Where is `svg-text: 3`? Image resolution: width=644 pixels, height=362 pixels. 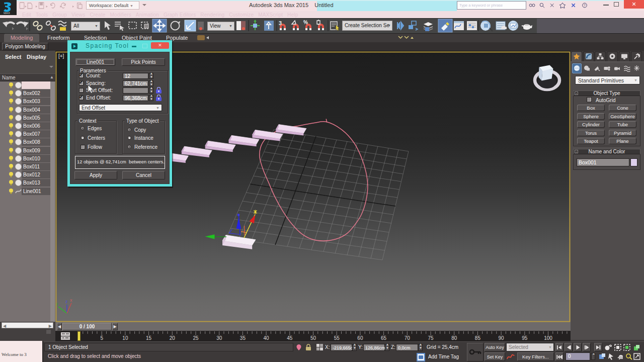
svg-text: 3 is located at coordinates (280, 23).